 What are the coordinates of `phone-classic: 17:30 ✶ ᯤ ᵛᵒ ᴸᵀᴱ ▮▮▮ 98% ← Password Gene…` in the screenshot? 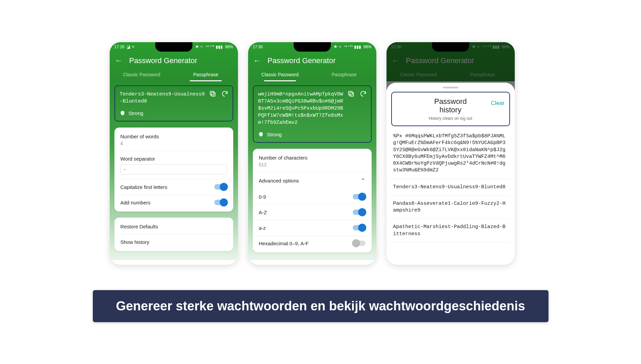 It's located at (312, 153).